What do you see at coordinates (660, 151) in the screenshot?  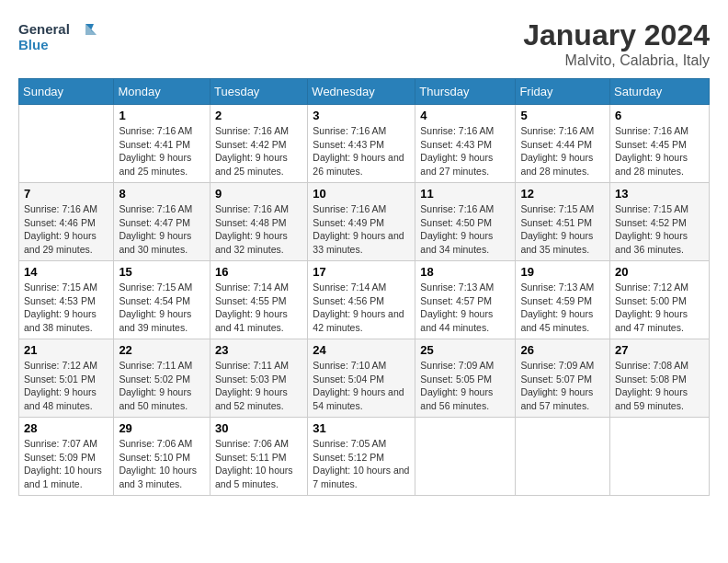 I see `day-info: Sunrise: 7:16 AM Sunset: 4:45 PM Dayligh…` at bounding box center [660, 151].